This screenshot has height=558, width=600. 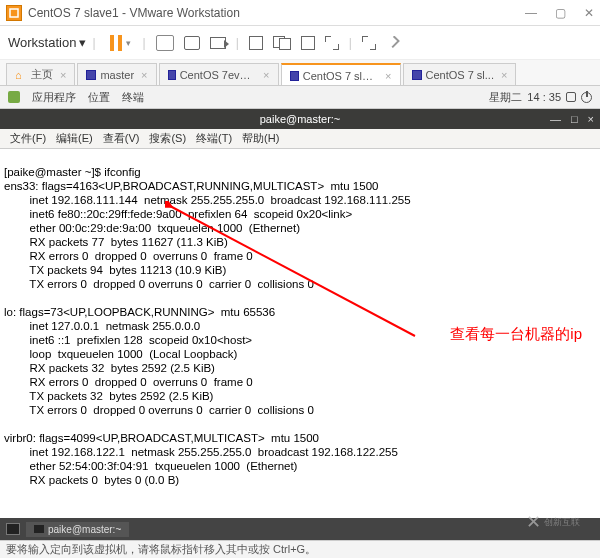 What do you see at coordinates (54, 172) in the screenshot?
I see `prompt: [paike@master ~]$` at bounding box center [54, 172].